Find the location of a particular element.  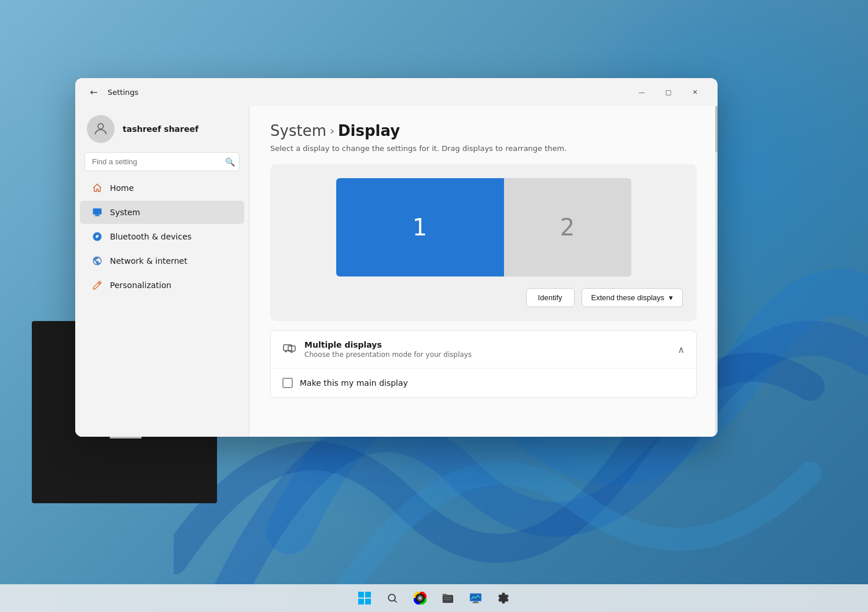

display-subtitle: Select a display to change the settings … is located at coordinates (484, 148).